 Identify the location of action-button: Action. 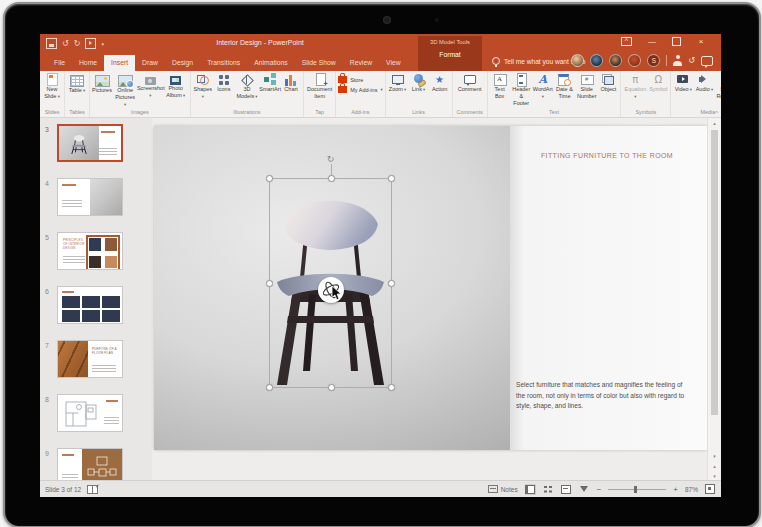
(440, 82).